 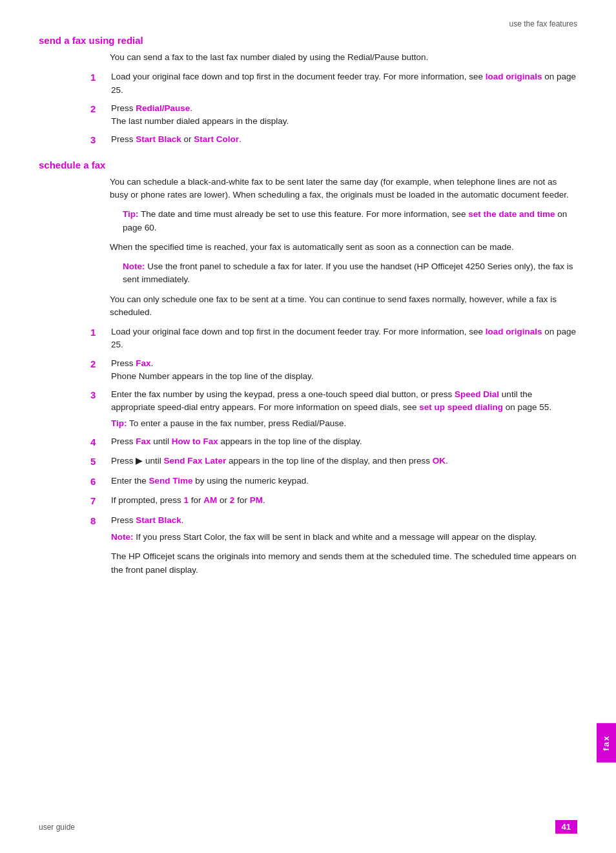 What do you see at coordinates (334, 84) in the screenshot?
I see `section1-step1: 1 Load your original face down and top f…` at bounding box center [334, 84].